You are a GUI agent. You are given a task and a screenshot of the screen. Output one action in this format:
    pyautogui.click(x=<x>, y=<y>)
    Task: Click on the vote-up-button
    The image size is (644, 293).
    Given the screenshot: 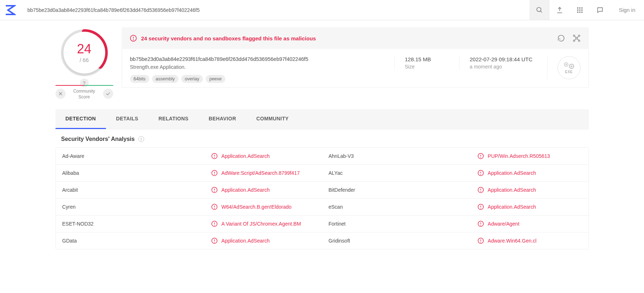 What is the action you would take?
    pyautogui.click(x=108, y=94)
    